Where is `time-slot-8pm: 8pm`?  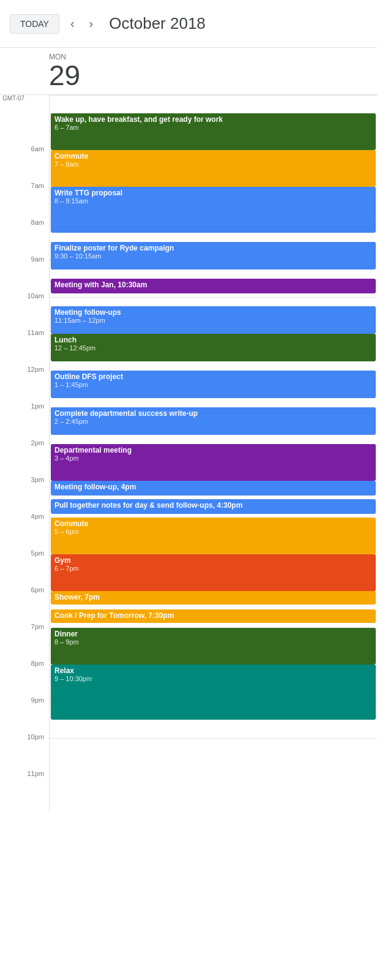
time-slot-8pm: 8pm is located at coordinates (24, 683).